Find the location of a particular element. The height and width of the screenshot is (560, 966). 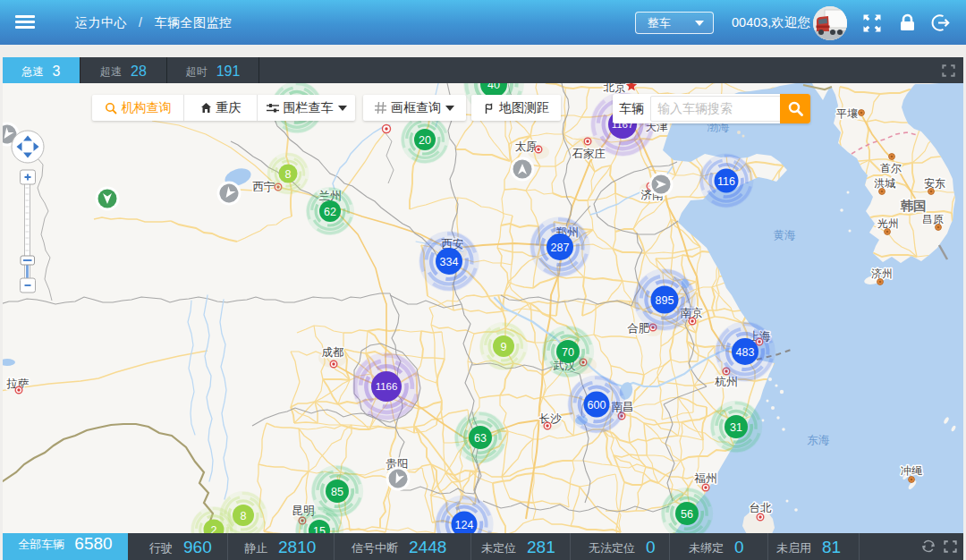

svg-text: 287 is located at coordinates (560, 248).